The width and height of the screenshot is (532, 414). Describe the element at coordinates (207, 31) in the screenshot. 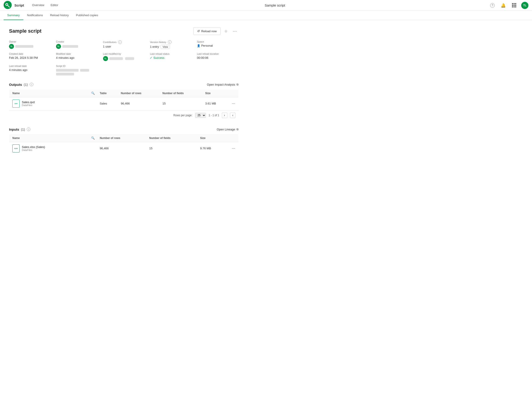

I see `reload-now-button: ↺ Reload now` at that location.